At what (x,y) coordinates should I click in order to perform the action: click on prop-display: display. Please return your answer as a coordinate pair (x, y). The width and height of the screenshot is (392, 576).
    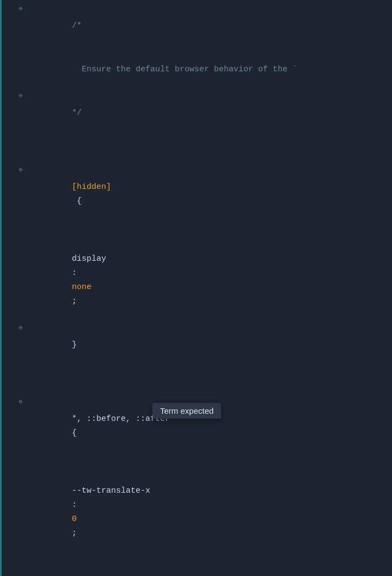
    Looking at the image, I should click on (89, 259).